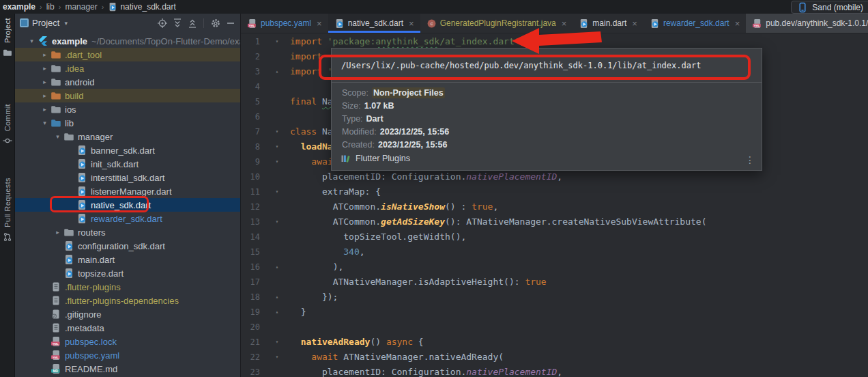 Image resolution: width=868 pixels, height=377 pixels. I want to click on code-line-22: 22▾ await ATNativeManager.nativeAdReady(, so click(554, 357).